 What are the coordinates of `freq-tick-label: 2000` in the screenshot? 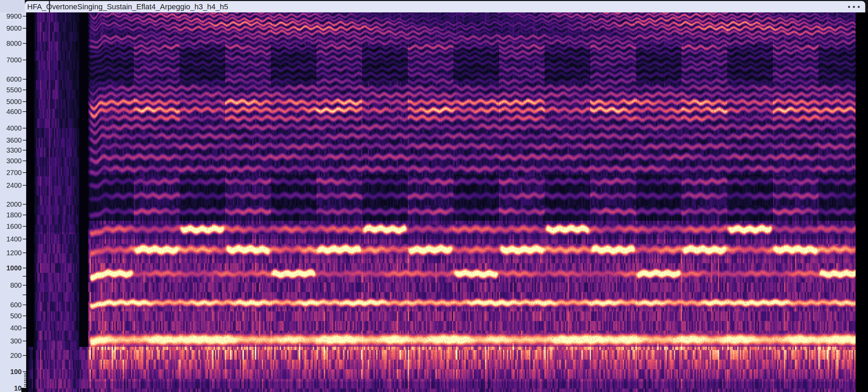 It's located at (14, 204).